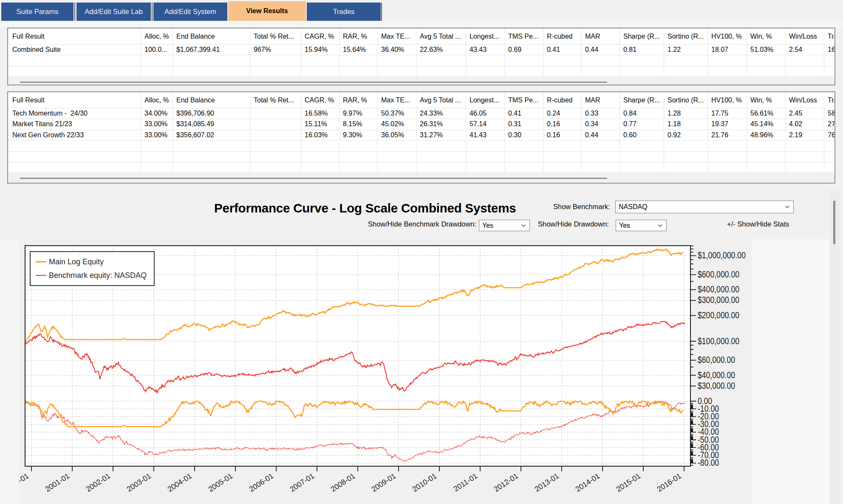 The width and height of the screenshot is (843, 504). What do you see at coordinates (25, 483) in the screenshot?
I see `svg-text: 2000-01` at bounding box center [25, 483].